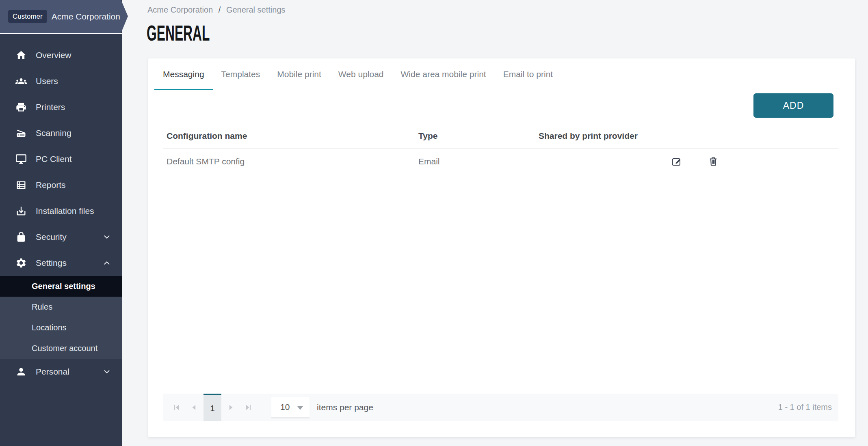  Describe the element at coordinates (53, 372) in the screenshot. I see `sidebar-item-label: Personal` at that location.